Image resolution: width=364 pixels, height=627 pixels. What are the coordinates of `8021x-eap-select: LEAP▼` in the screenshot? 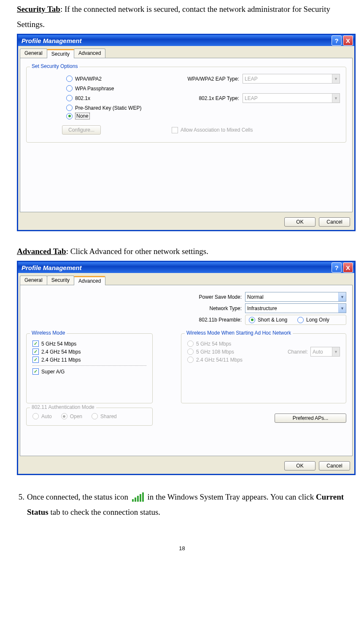 It's located at (291, 98).